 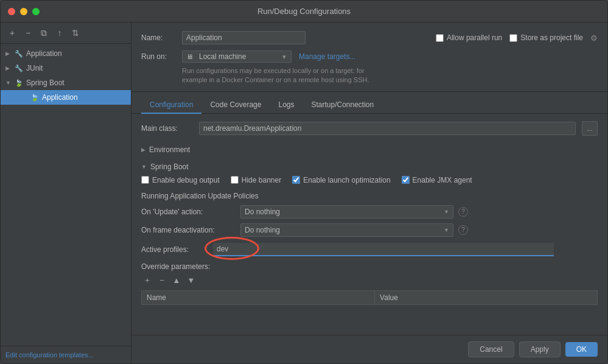 I want to click on cancel-button: Cancel, so click(x=491, y=349).